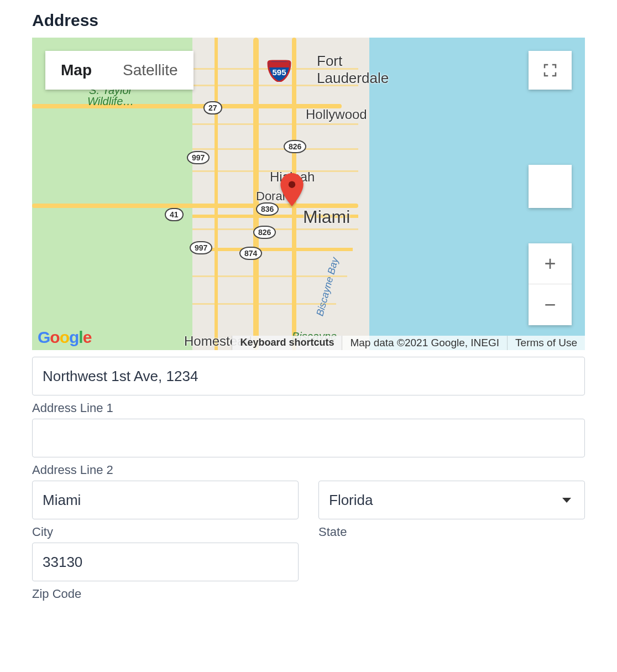  Describe the element at coordinates (550, 264) in the screenshot. I see `zoom-in-button` at that location.